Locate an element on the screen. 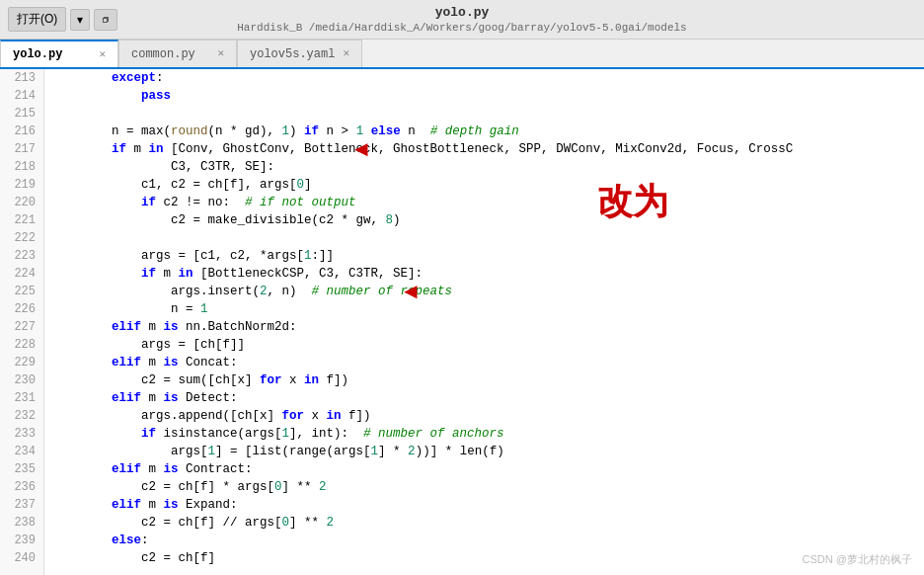 This screenshot has width=924, height=575. restore-icon is located at coordinates (106, 20).